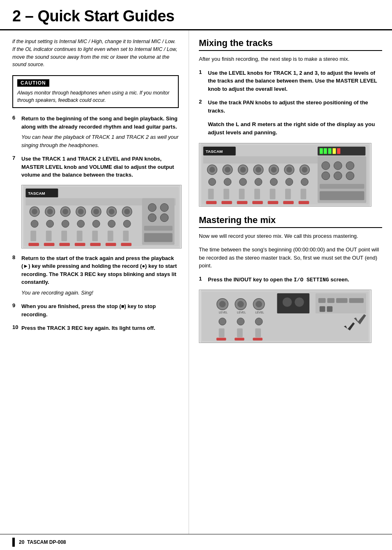 Image resolution: width=392 pixels, height=550 pixels. I want to click on right-list-item-2: 2 Use the track PAN knobs to adjust the …, so click(291, 107).